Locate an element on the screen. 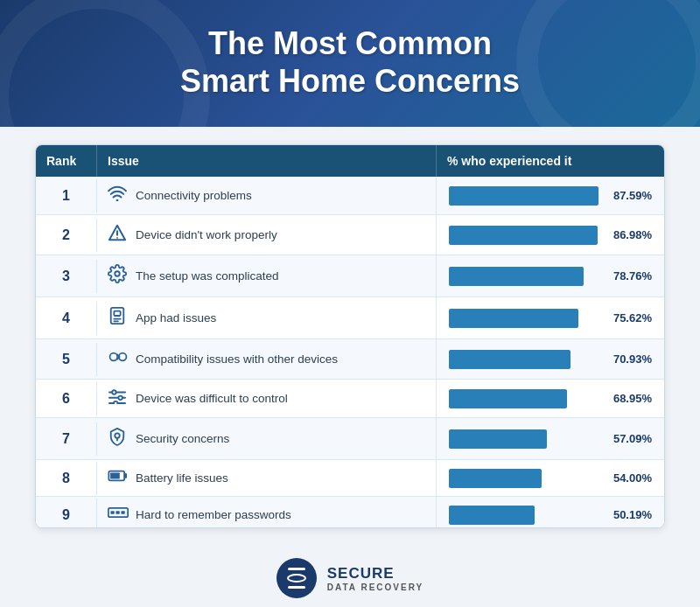 This screenshot has height=607, width=700. bar-value-7: 57.09% is located at coordinates (633, 439).